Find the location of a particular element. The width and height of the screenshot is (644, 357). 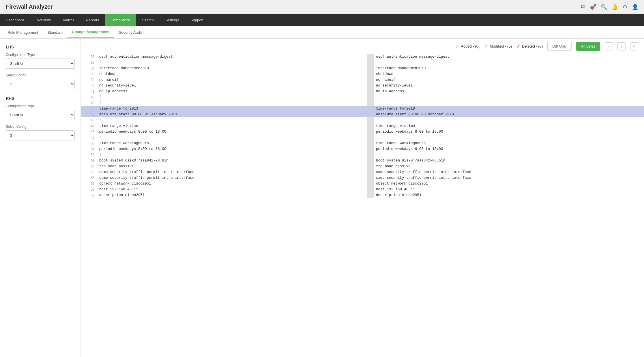

modified-badge: ✓ Modified - (5) is located at coordinates (498, 46).